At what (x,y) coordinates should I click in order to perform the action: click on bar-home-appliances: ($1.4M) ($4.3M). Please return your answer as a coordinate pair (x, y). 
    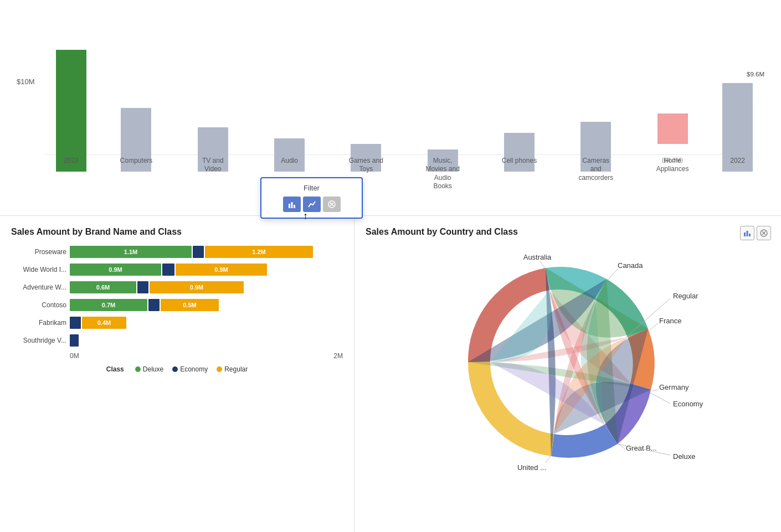
    Looking at the image, I should click on (672, 91).